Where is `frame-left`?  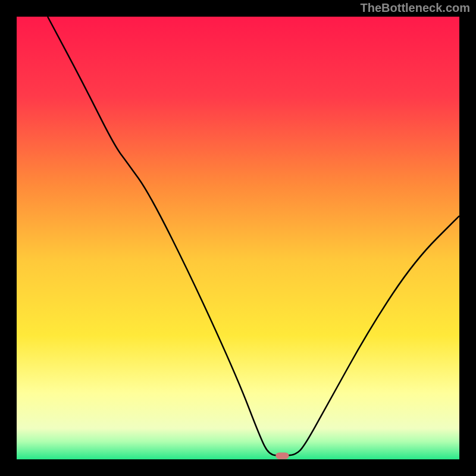 frame-left is located at coordinates (8, 238).